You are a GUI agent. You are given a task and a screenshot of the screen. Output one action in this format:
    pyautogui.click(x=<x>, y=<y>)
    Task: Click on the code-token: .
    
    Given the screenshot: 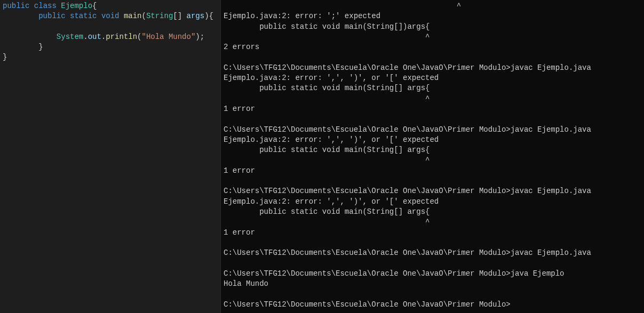 What is the action you would take?
    pyautogui.click(x=85, y=37)
    